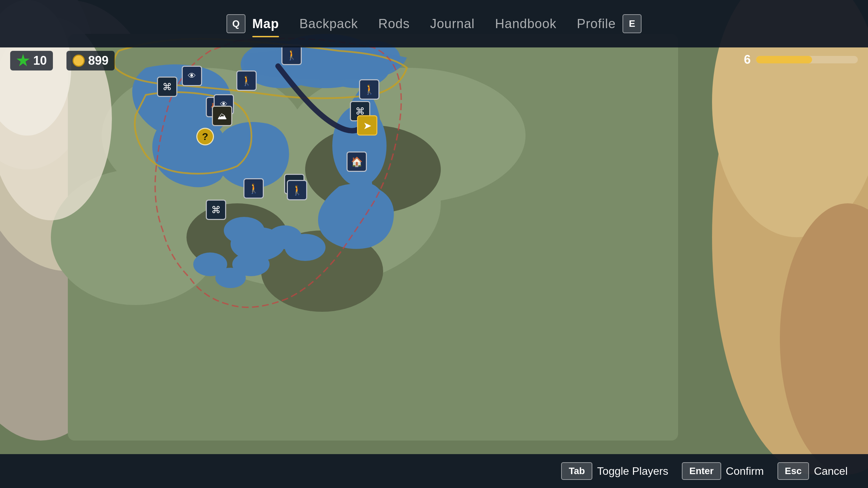  Describe the element at coordinates (246, 81) in the screenshot. I see `marker-hiker-nw: 🚶` at that location.